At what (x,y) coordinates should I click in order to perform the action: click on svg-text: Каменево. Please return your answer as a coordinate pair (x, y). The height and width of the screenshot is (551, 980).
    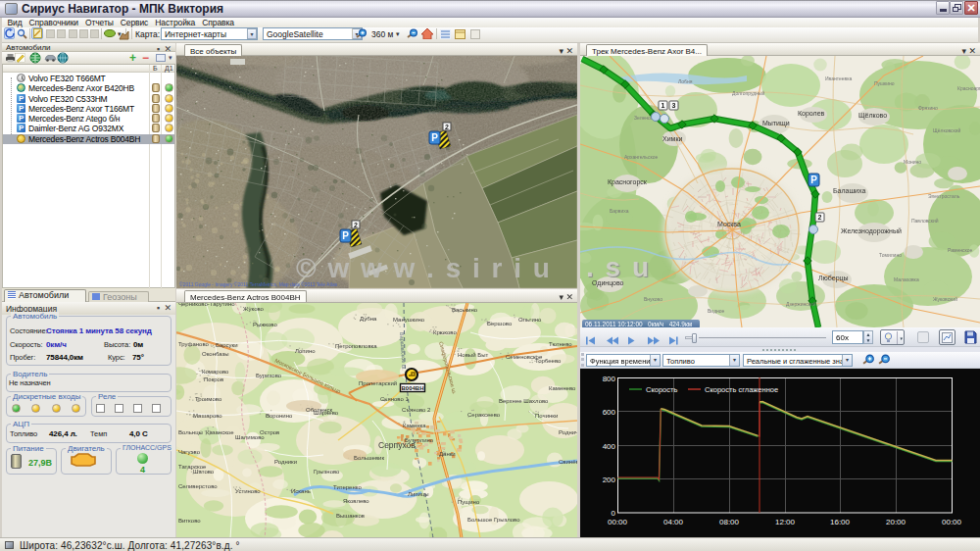
    Looking at the image, I should click on (563, 388).